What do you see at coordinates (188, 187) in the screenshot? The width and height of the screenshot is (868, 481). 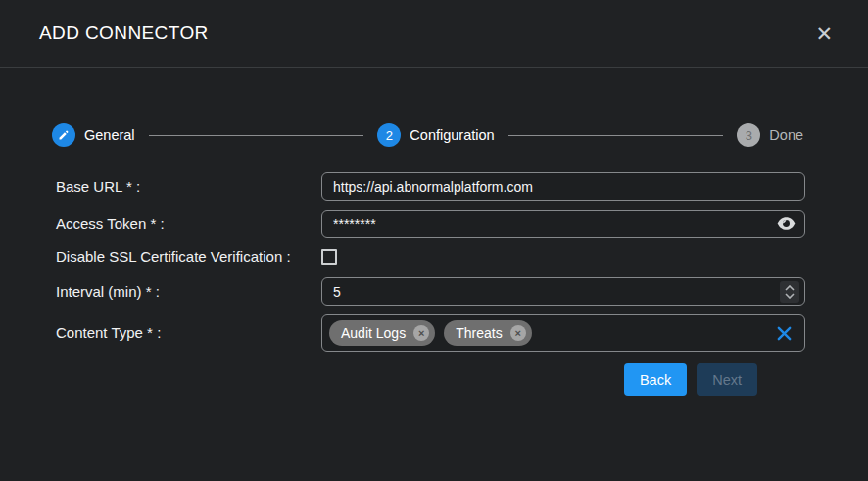 I see `base-url-label: Base URL * :` at bounding box center [188, 187].